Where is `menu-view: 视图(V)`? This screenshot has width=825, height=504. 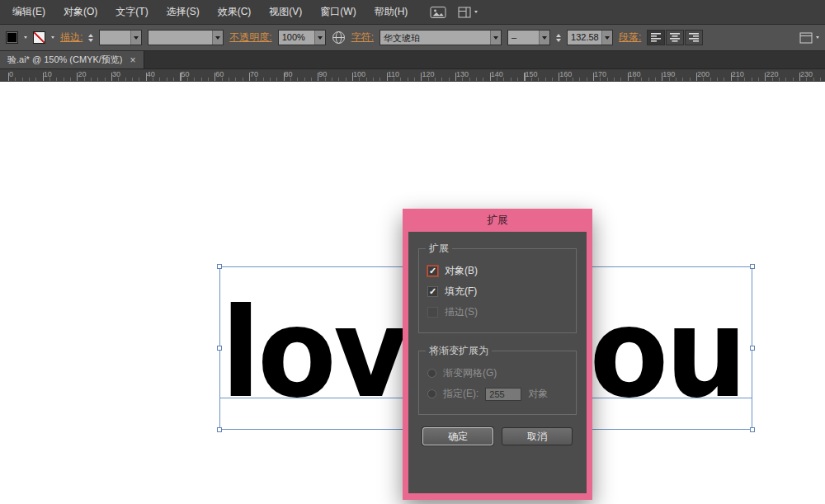
menu-view: 视图(V) is located at coordinates (285, 12).